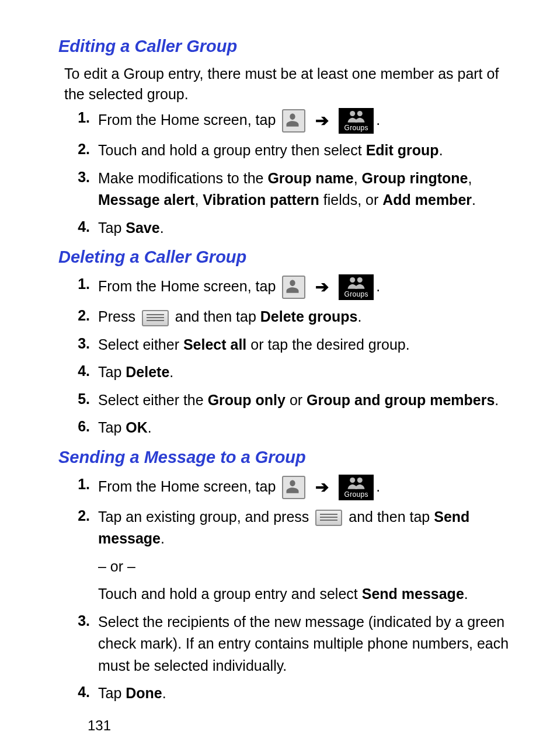  What do you see at coordinates (310, 228) in the screenshot?
I see `step-text: Tap Save.` at bounding box center [310, 228].